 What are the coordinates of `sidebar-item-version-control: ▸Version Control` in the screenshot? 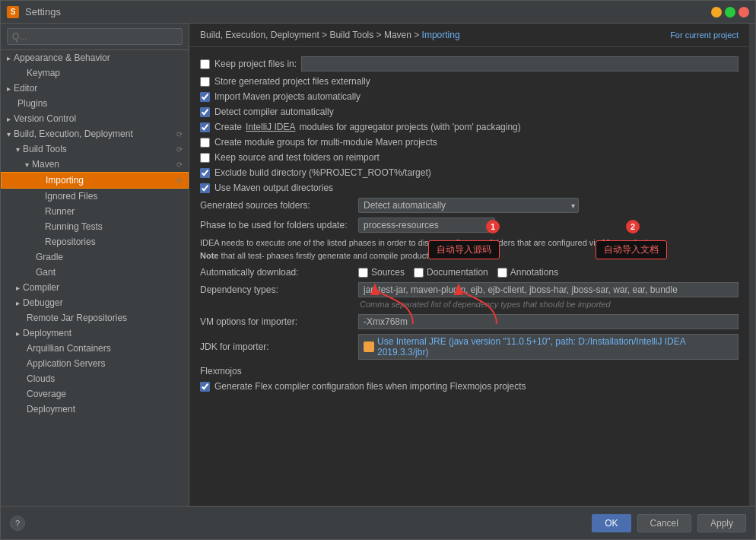 It's located at (94, 119).